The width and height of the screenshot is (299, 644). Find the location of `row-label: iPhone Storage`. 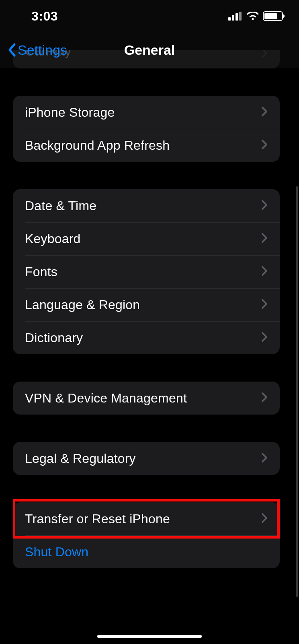

row-label: iPhone Storage is located at coordinates (143, 113).